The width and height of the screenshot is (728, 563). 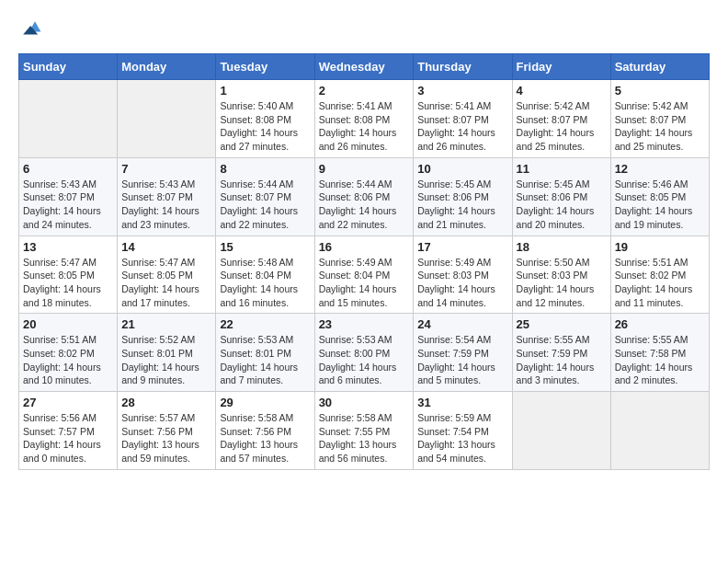 What do you see at coordinates (166, 169) in the screenshot?
I see `day-number: 7` at bounding box center [166, 169].